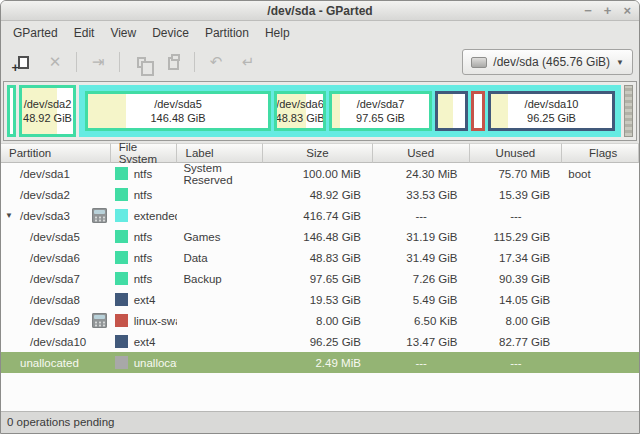 The width and height of the screenshot is (640, 434). I want to click on size-cell: 97.65 GiB, so click(318, 278).